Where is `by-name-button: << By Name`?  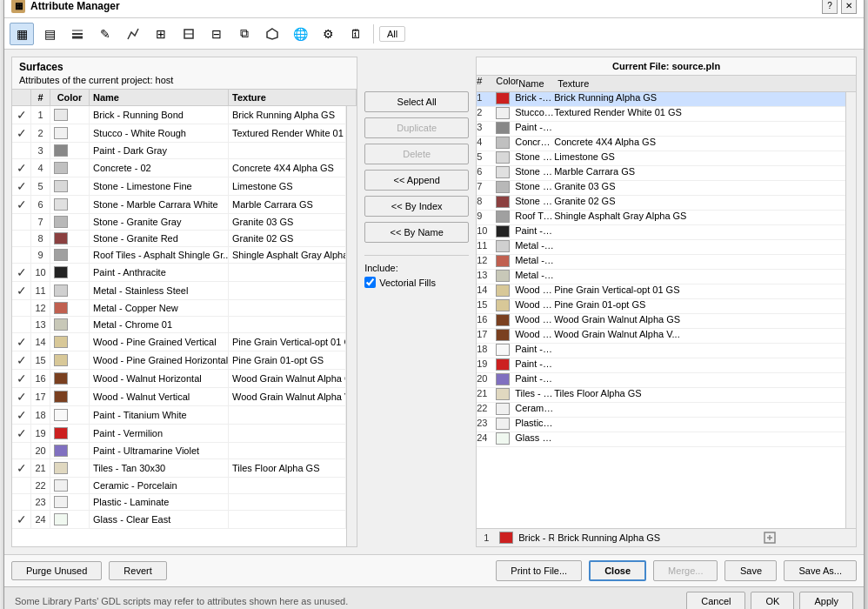 by-name-button: << By Name is located at coordinates (417, 232).